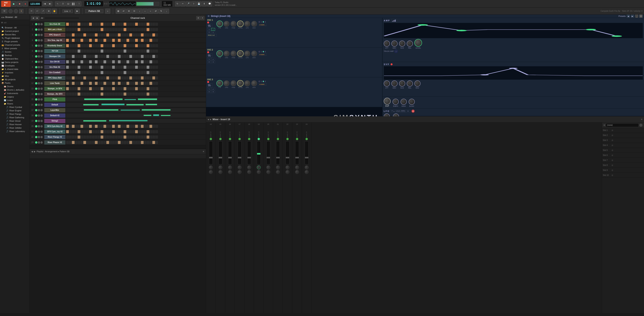 This screenshot has height=316, width=644. Describe the element at coordinates (55, 83) in the screenshot. I see `ch-name-11: Linn Tamb` at that location.